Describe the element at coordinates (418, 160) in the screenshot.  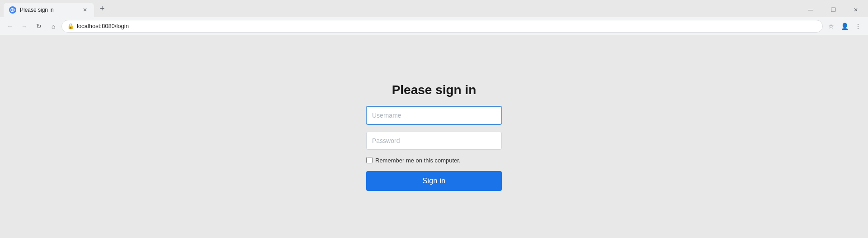
I see `remember-me-label: Remember me on this computer.` at that location.